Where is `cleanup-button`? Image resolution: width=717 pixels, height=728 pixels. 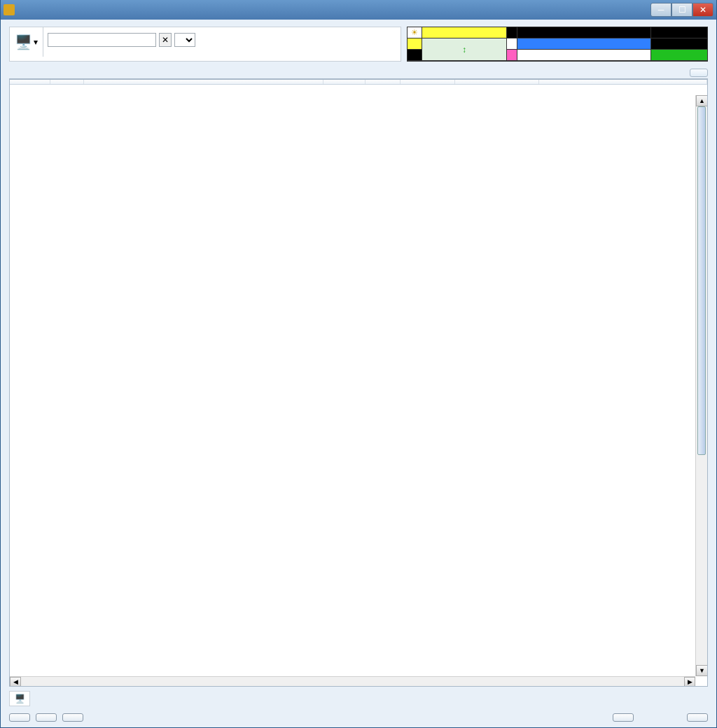
cleanup-button is located at coordinates (623, 718).